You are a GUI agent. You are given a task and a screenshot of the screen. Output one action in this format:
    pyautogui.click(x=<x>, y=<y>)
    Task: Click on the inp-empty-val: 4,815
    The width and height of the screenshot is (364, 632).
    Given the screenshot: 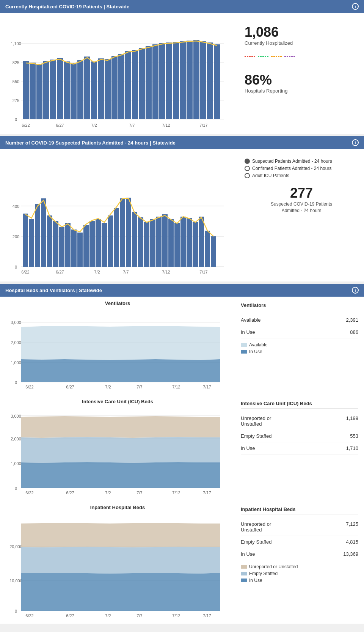 What is the action you would take?
    pyautogui.click(x=352, y=542)
    